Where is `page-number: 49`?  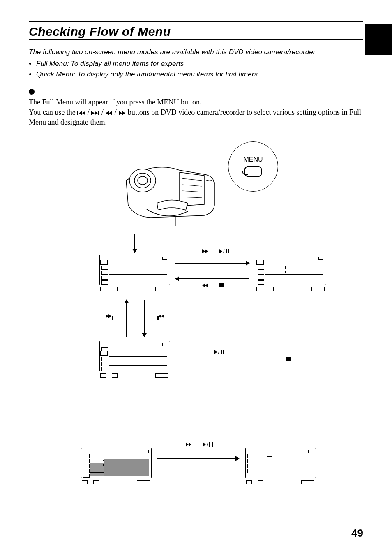 page-number: 49 is located at coordinates (357, 533).